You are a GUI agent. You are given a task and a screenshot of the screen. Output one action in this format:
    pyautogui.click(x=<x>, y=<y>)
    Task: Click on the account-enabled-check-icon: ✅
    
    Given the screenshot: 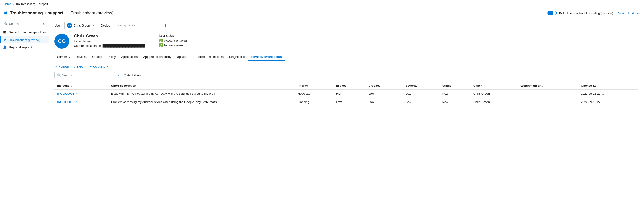 What is the action you would take?
    pyautogui.click(x=161, y=40)
    